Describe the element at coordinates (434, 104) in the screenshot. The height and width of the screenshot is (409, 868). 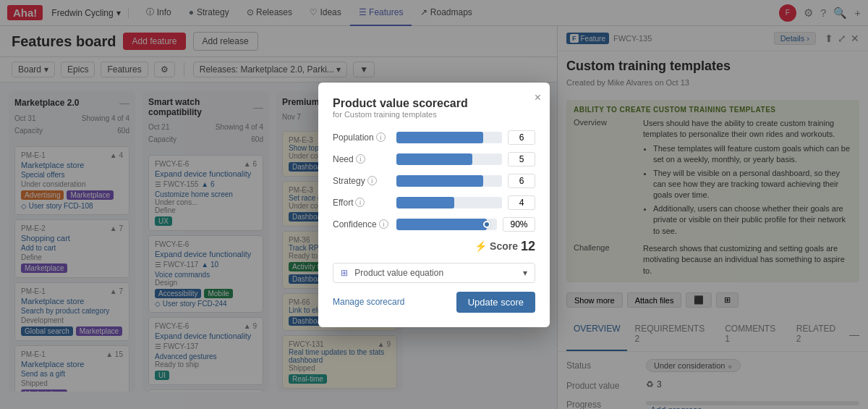
I see `modal-title: Product value scorecard` at that location.